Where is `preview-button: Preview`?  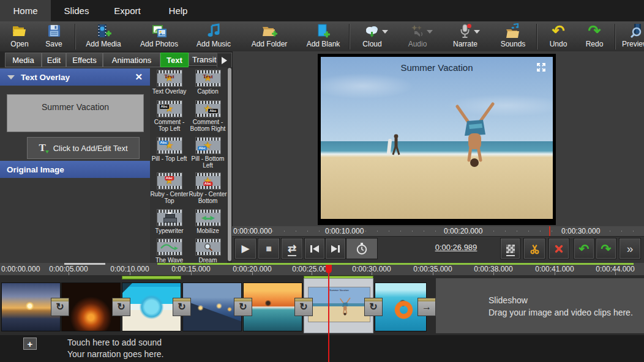 preview-button: Preview is located at coordinates (632, 37).